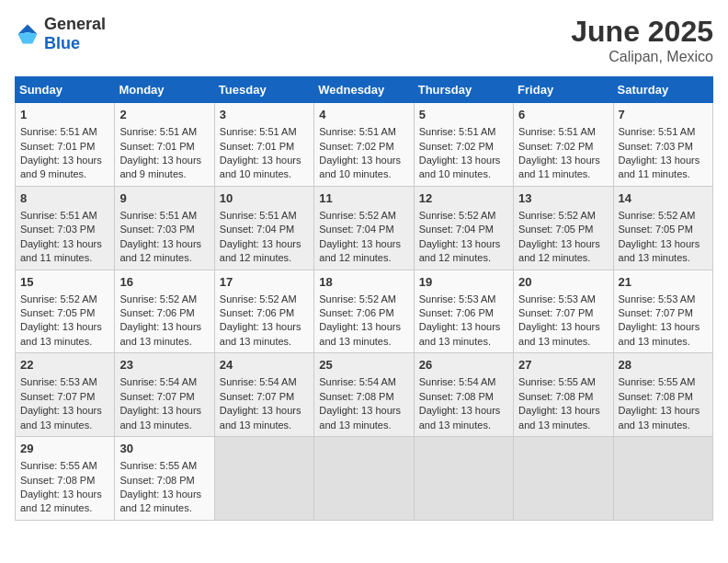 The image size is (728, 563). I want to click on calendar-day-cell: 28 Sunrise: 5:55 AM Sunset: 7:08 PM Dayl…, so click(663, 396).